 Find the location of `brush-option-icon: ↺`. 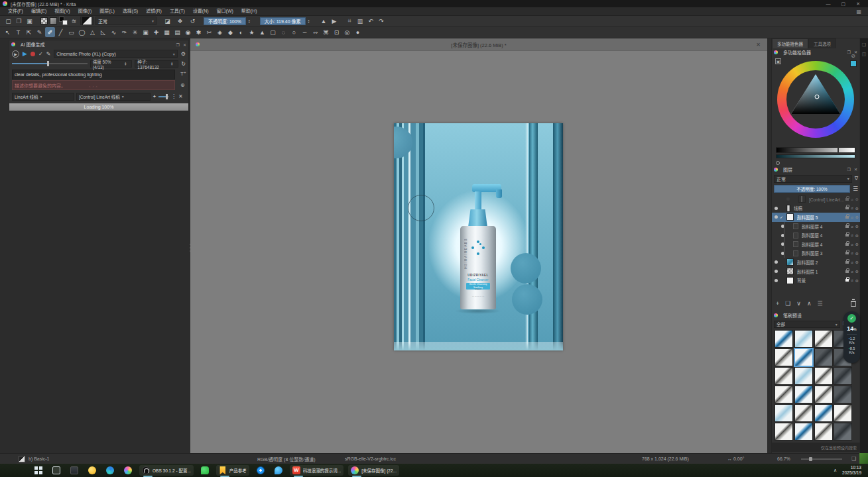

brush-option-icon: ↺ is located at coordinates (192, 21).